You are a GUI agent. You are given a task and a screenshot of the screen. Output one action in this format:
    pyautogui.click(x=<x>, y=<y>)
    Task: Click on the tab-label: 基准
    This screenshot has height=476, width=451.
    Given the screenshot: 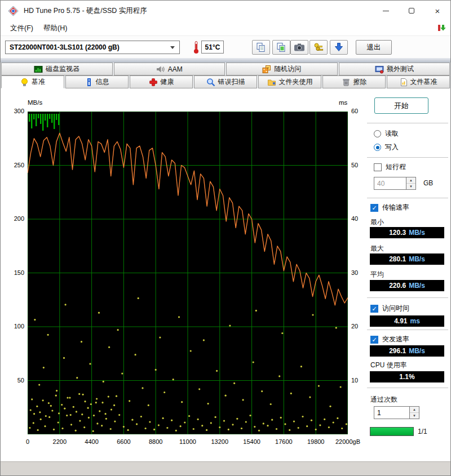 What is the action you would take?
    pyautogui.click(x=38, y=82)
    